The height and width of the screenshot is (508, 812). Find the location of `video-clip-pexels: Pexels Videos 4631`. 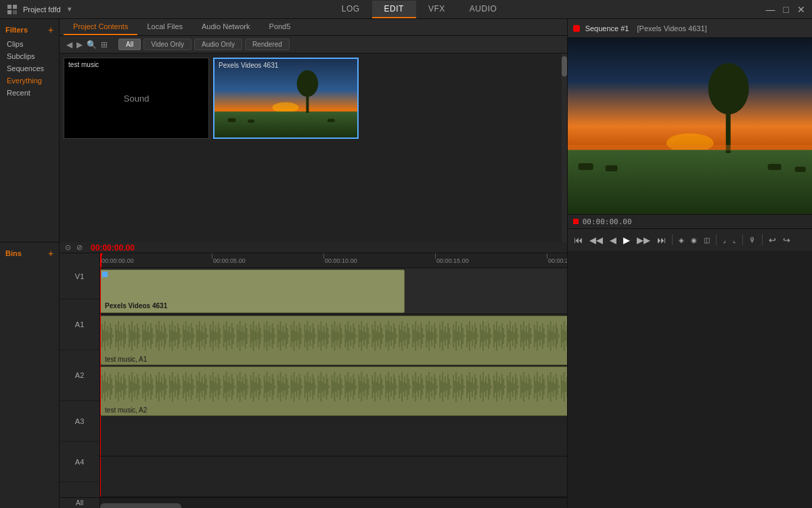

video-clip-pexels: Pexels Videos 4631 is located at coordinates (252, 291).